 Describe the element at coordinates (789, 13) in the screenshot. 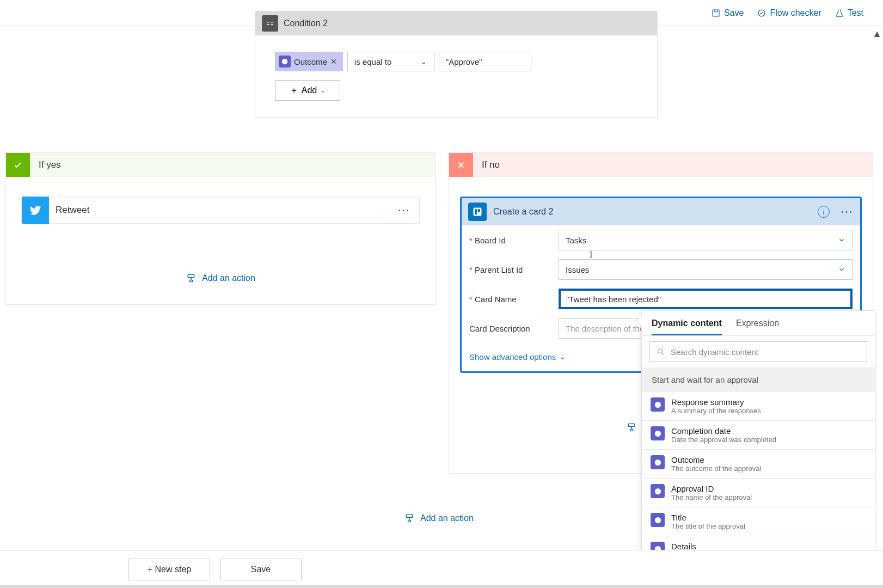

I see `flow-checker-button: Flow checker` at that location.